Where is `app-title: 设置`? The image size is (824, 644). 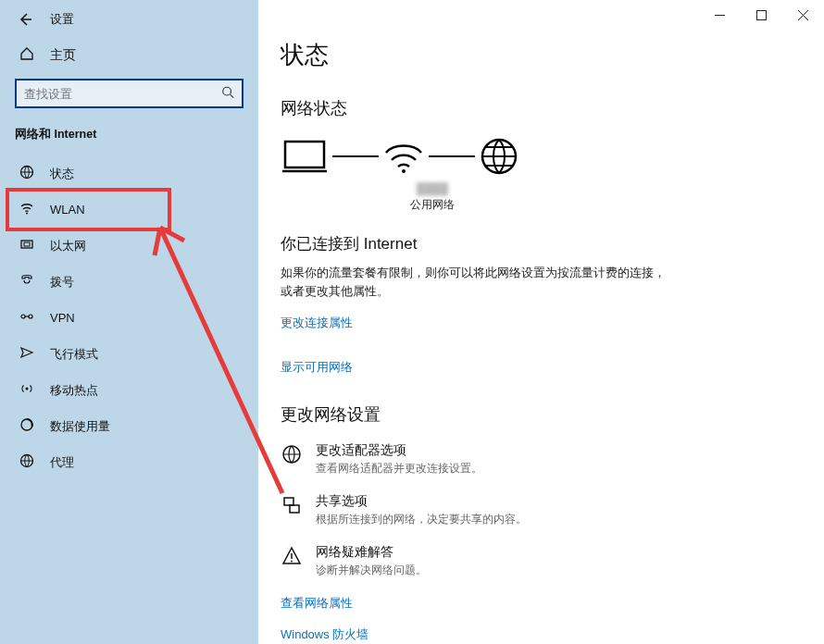
app-title: 设置 is located at coordinates (62, 19).